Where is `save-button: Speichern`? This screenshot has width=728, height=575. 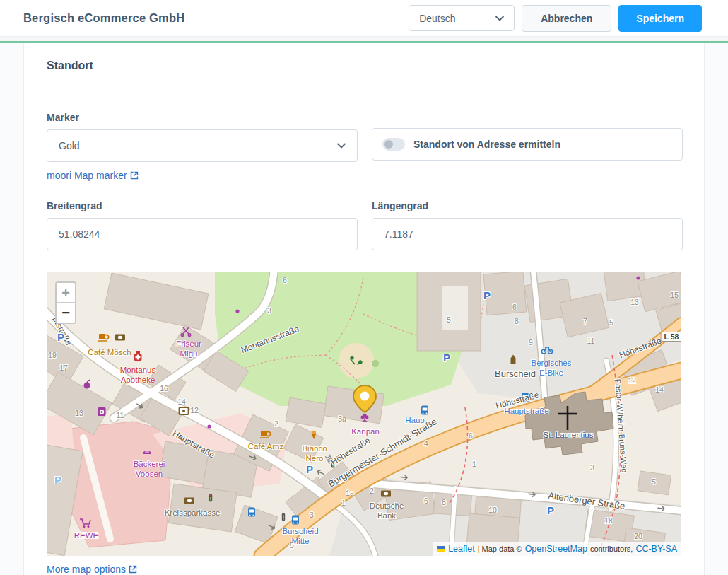 save-button: Speichern is located at coordinates (660, 18).